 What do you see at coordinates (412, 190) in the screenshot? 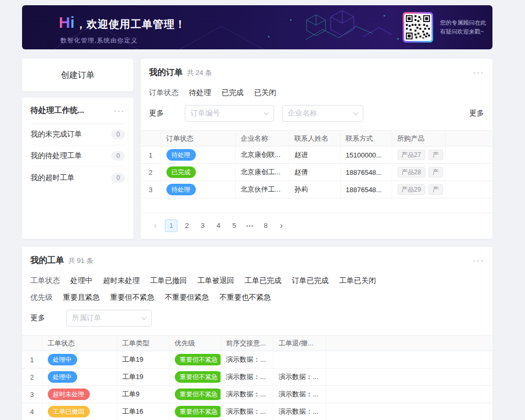
I see `product-tag: 产品29` at bounding box center [412, 190].